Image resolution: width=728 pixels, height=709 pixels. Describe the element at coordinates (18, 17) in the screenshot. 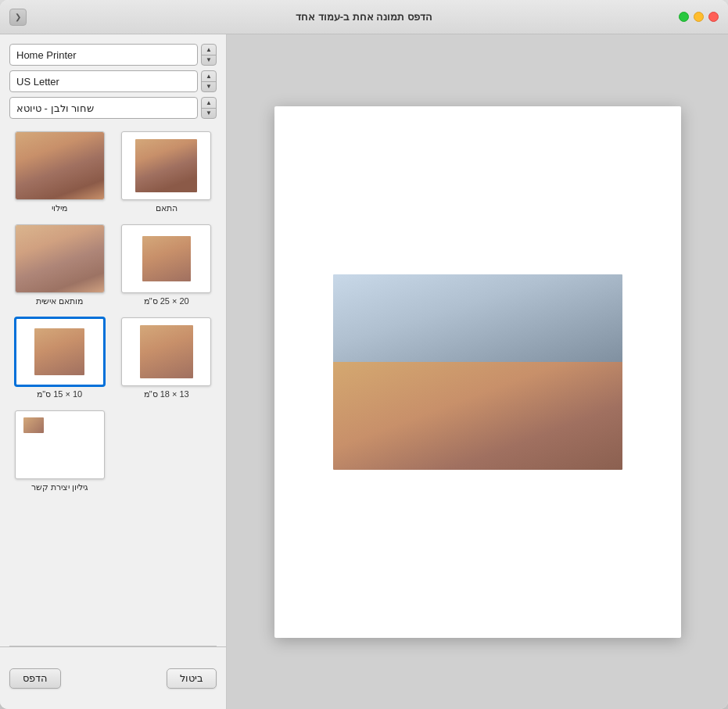

I see `expand-button: ❯` at that location.